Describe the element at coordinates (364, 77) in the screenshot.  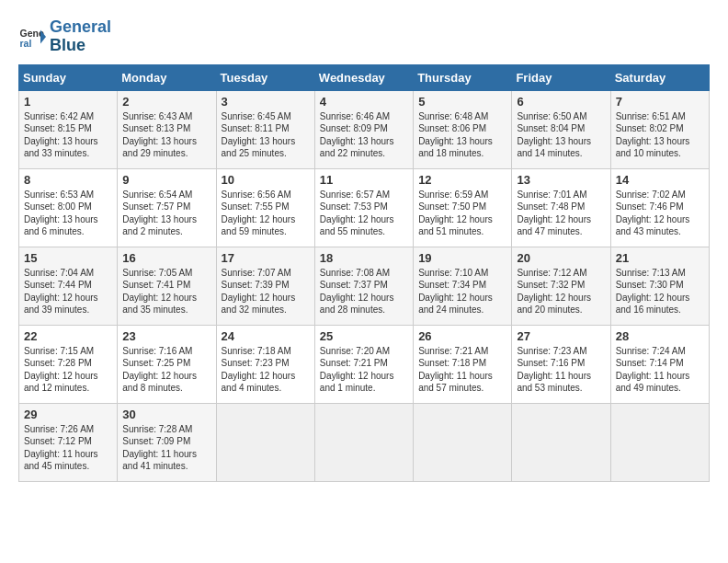
I see `weekday-wednesday: Wednesday` at that location.